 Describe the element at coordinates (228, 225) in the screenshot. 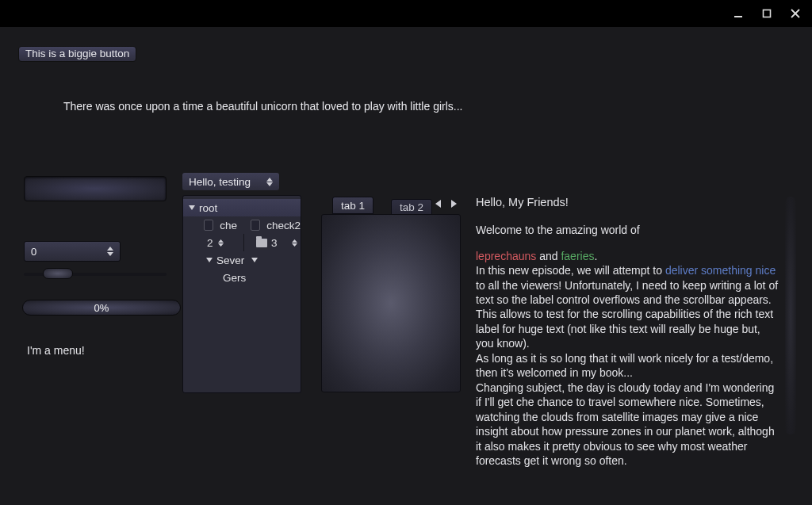

I see `checkbox-label: che` at that location.